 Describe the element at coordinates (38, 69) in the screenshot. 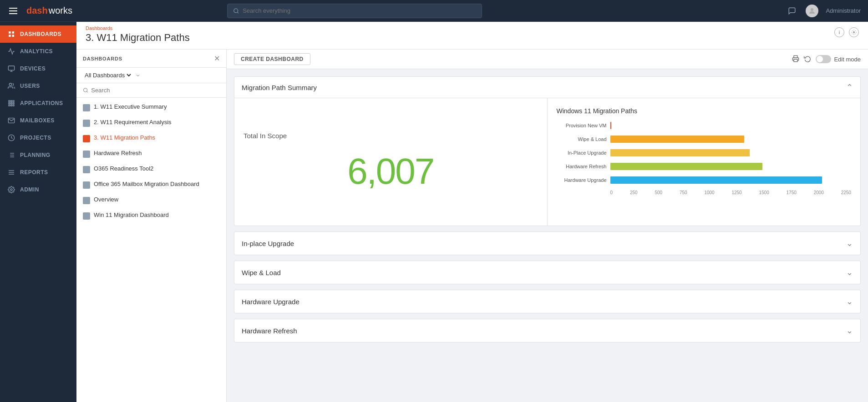

I see `sidebar-item-devices: DEVICES` at that location.